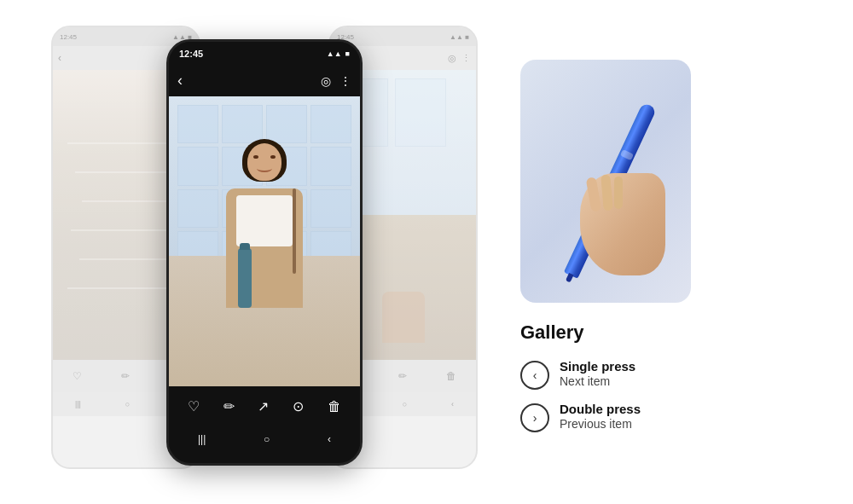 The width and height of the screenshot is (853, 504). What do you see at coordinates (294, 231) in the screenshot?
I see `woman-bag-strap` at bounding box center [294, 231].